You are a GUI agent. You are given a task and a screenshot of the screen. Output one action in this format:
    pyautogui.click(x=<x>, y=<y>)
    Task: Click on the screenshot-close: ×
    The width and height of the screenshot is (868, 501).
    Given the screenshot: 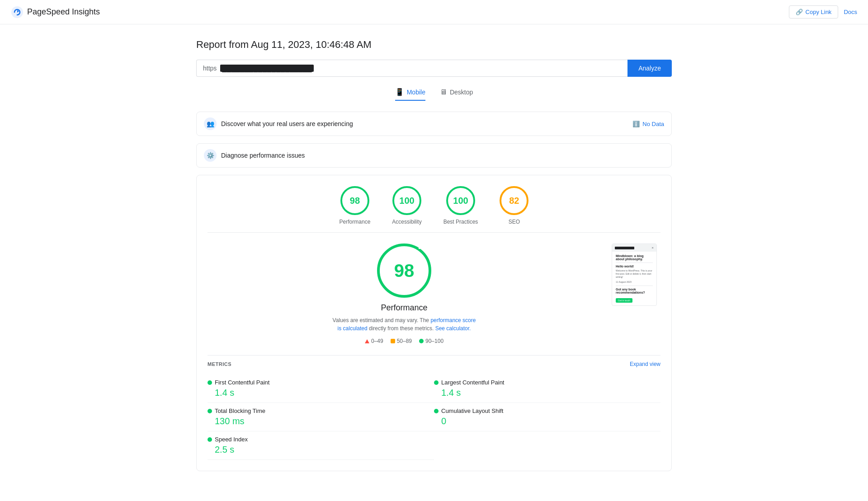 What is the action you would take?
    pyautogui.click(x=653, y=248)
    